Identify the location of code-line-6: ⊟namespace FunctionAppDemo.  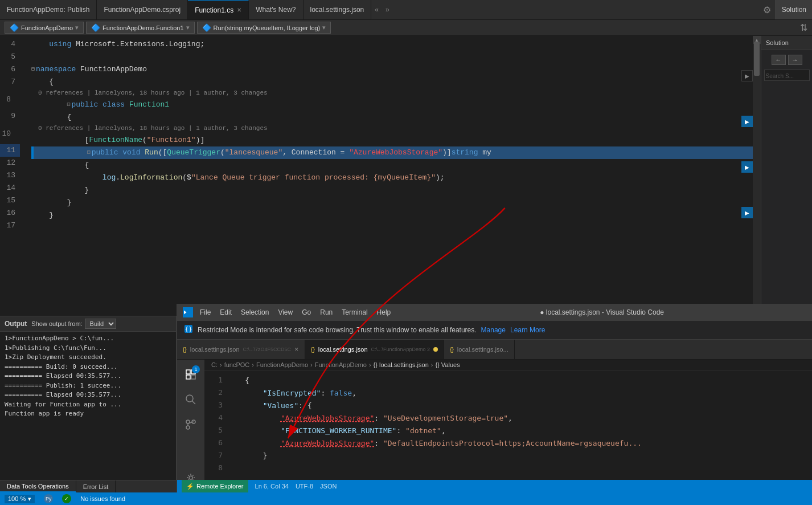
(396, 70).